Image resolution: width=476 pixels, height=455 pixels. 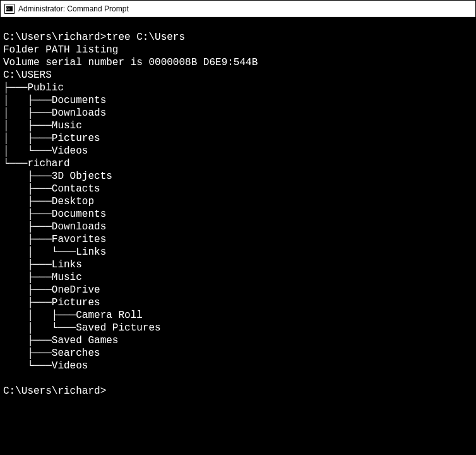 What do you see at coordinates (238, 277) in the screenshot?
I see `tree-line: ├───Music` at bounding box center [238, 277].